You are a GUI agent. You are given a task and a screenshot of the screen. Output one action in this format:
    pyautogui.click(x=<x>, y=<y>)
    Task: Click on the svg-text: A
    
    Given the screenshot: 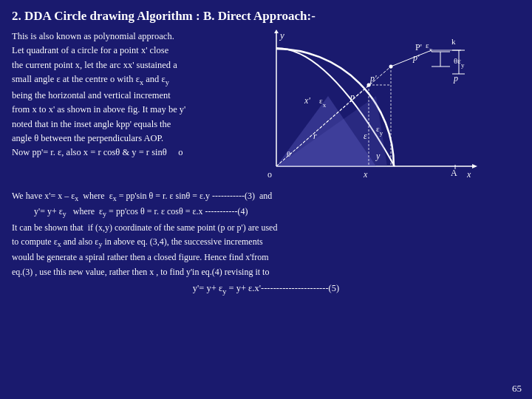 What is the action you would take?
    pyautogui.click(x=454, y=173)
    